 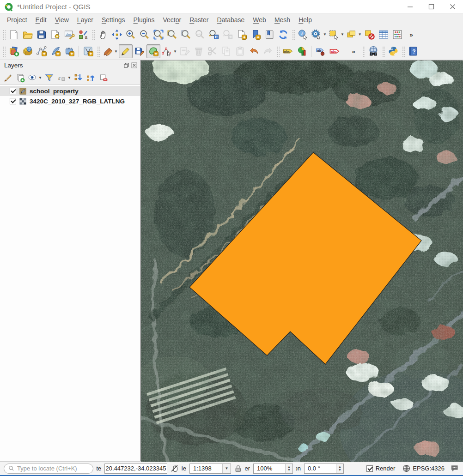 What do you see at coordinates (254, 51) in the screenshot?
I see `undo-button` at bounding box center [254, 51].